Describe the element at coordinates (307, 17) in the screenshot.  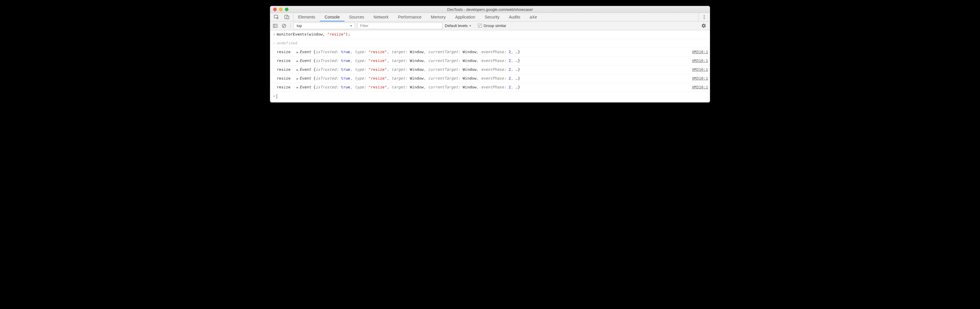
I see `tab-elements: Elements` at that location.